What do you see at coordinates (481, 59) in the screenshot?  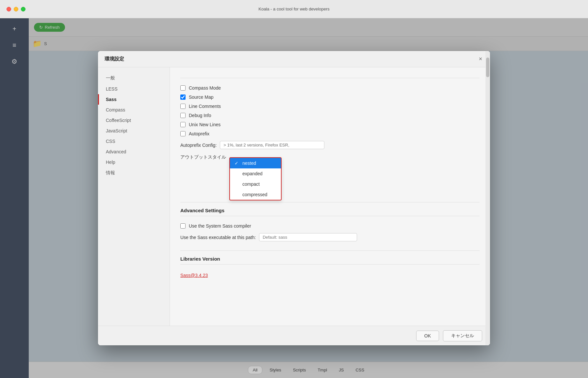 I see `dialog-close-button: ×` at bounding box center [481, 59].